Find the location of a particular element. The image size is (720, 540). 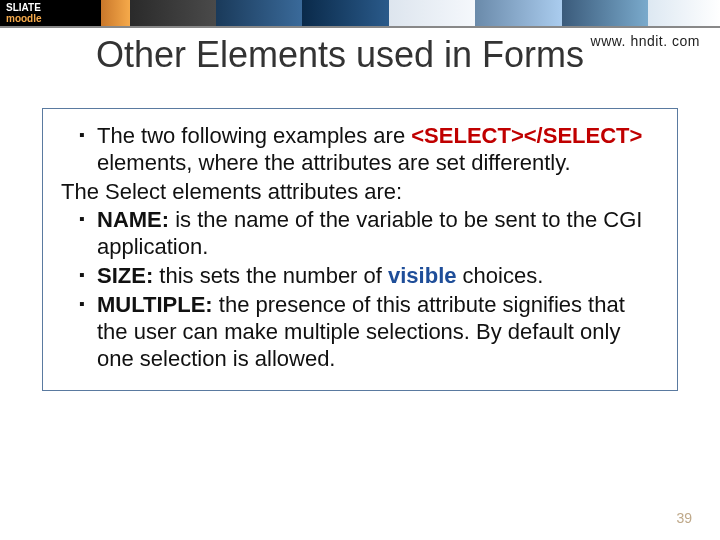

site-logo: SLIATE moodle is located at coordinates (24, 13).